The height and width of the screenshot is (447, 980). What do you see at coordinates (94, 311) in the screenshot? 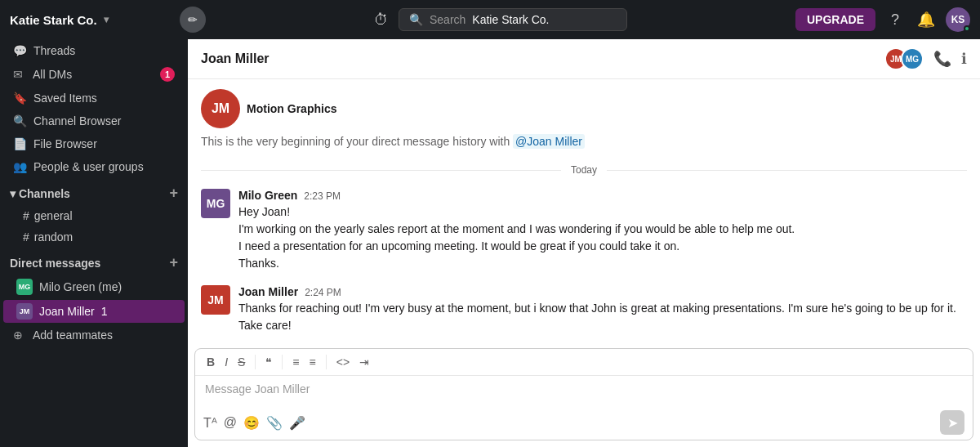
I see `dm-item-joan-miller: JM Joan Miller 1` at bounding box center [94, 311].